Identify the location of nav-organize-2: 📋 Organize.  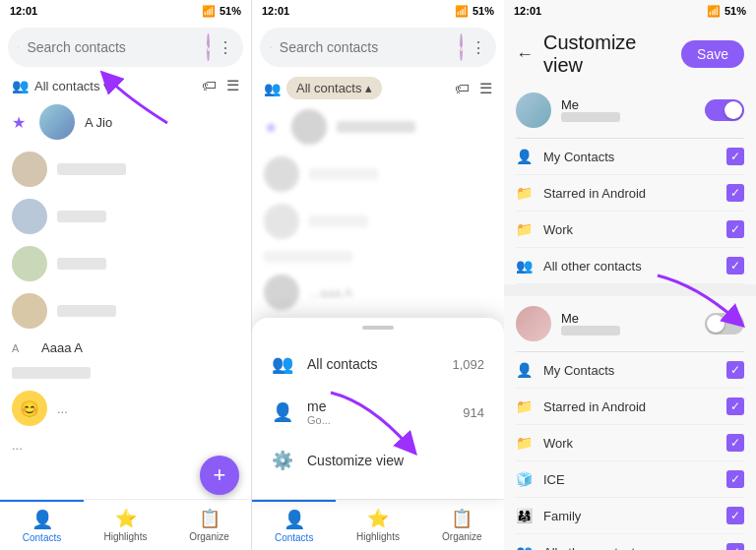
(463, 525).